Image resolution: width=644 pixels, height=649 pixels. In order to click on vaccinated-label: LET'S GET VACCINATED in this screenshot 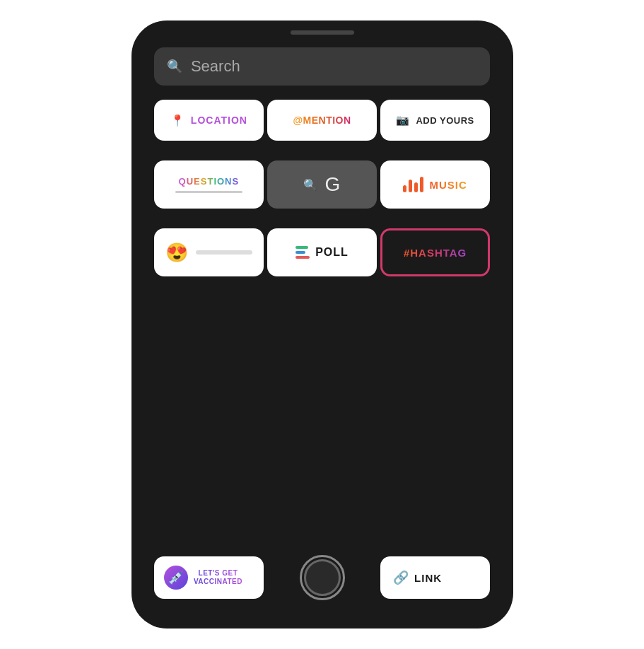, I will do `click(218, 578)`.